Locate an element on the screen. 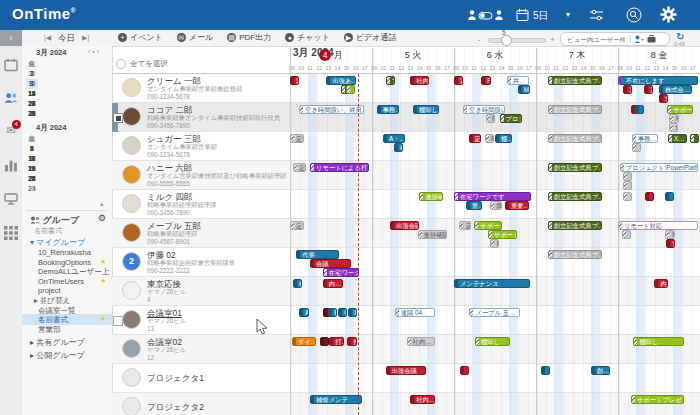 This screenshot has height=415, width=700. event-block: 進捗確認… is located at coordinates (432, 234).